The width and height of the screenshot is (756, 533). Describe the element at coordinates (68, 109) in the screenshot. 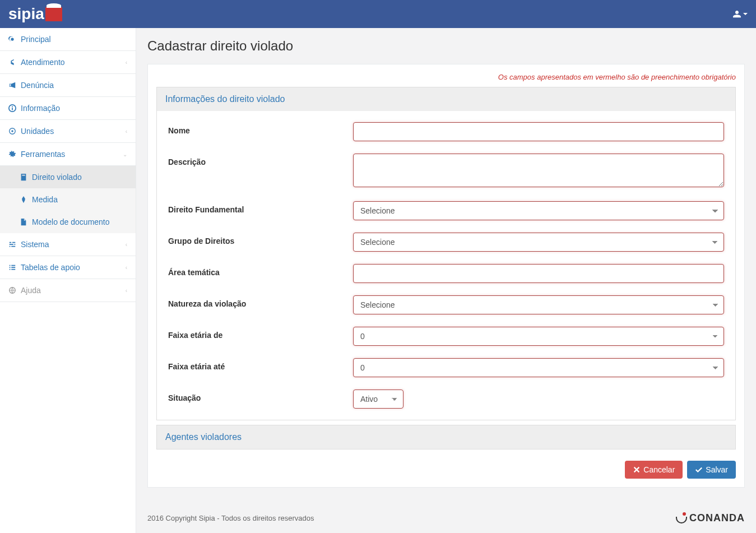

I see `sidebar-item-informacao: Informação` at that location.